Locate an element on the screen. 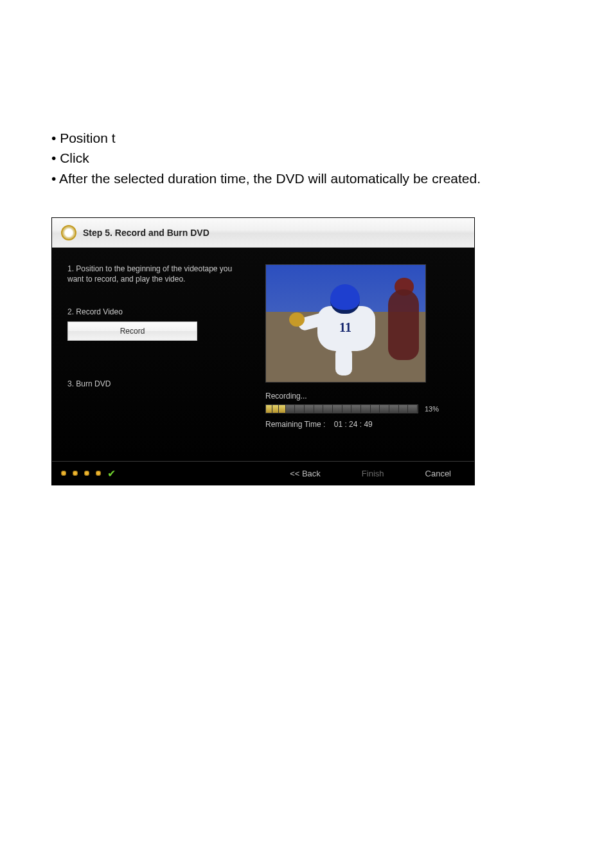  instruction-bullets: • Position t • Click • After the selecte… is located at coordinates (306, 158).